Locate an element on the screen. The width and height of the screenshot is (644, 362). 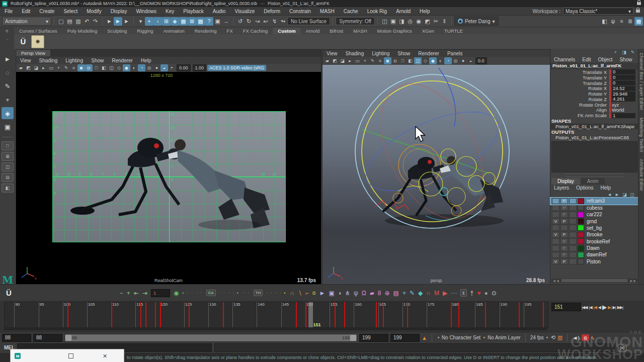
exposure-icon: ◒ is located at coordinates (164, 68).